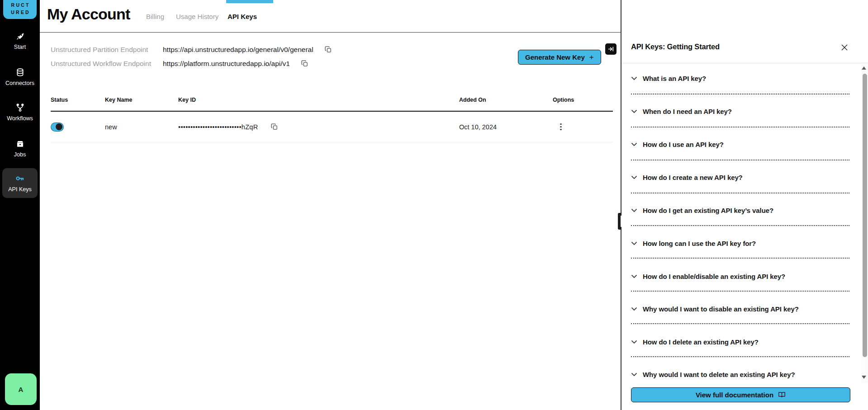 The image size is (868, 410). Describe the element at coordinates (20, 205) in the screenshot. I see `sidebar: RUCT URED Start Connectors` at that location.